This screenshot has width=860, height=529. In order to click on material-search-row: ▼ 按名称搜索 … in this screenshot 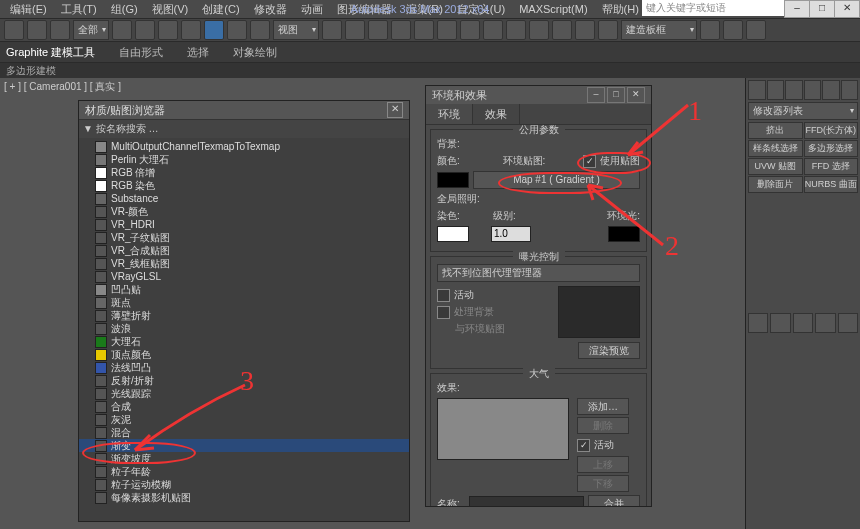, I will do `click(244, 129)`.